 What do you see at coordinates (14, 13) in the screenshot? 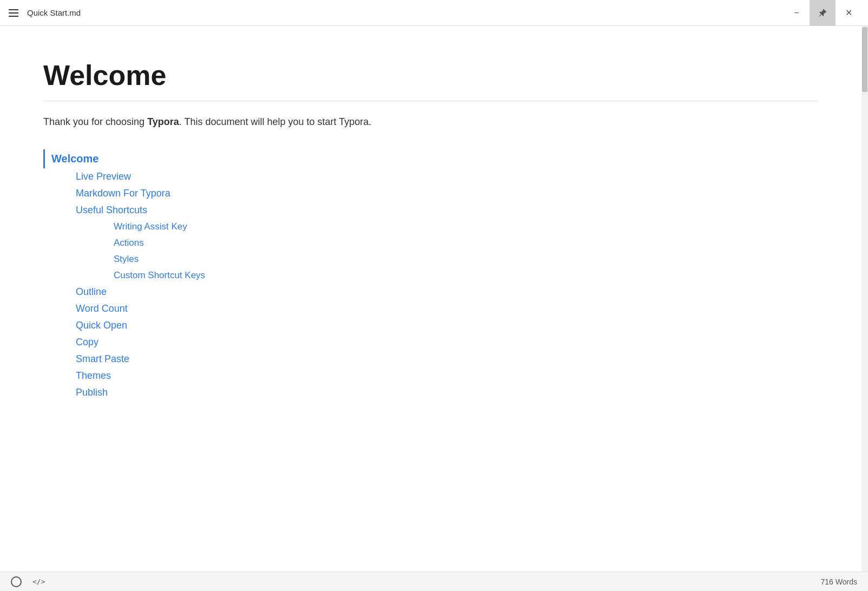
I see `hamburger-menu-icon` at bounding box center [14, 13].